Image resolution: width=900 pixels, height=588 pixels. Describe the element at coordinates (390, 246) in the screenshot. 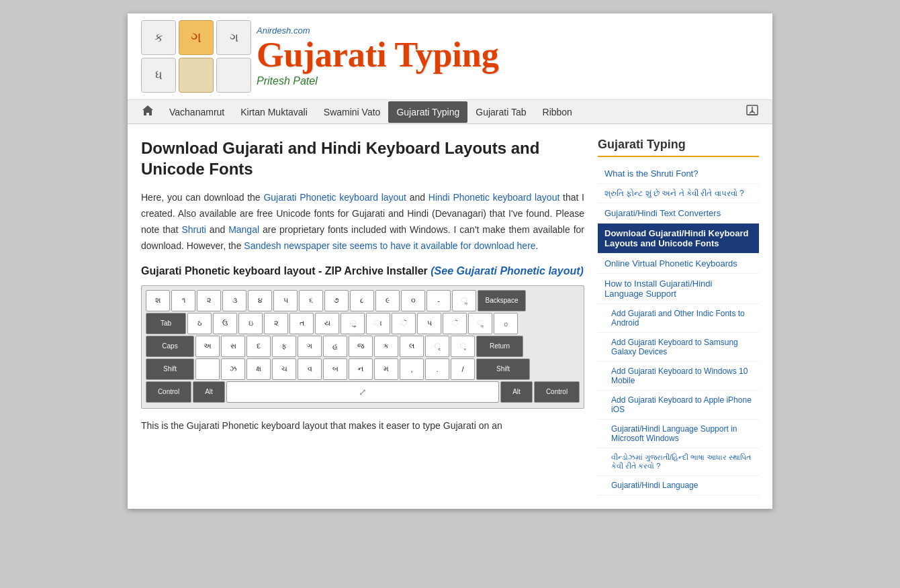

I see `sandesh-link: Sandesh newspaper site seems to have it …` at that location.